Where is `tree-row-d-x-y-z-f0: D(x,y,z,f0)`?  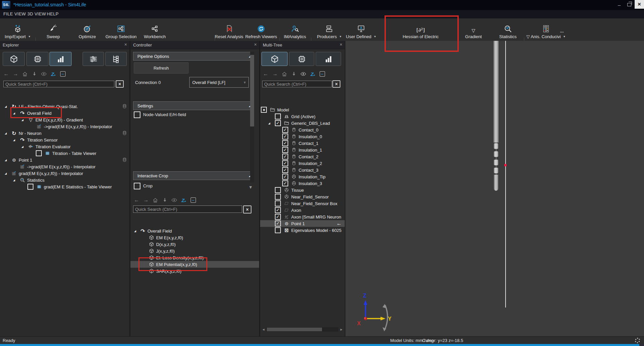 tree-row-d-x-y-z-f0: D(x,y,z,f0) is located at coordinates (195, 244).